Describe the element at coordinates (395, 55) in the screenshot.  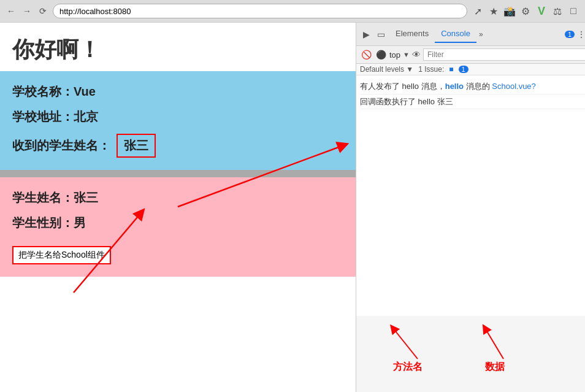
I see `top-selector: top` at that location.